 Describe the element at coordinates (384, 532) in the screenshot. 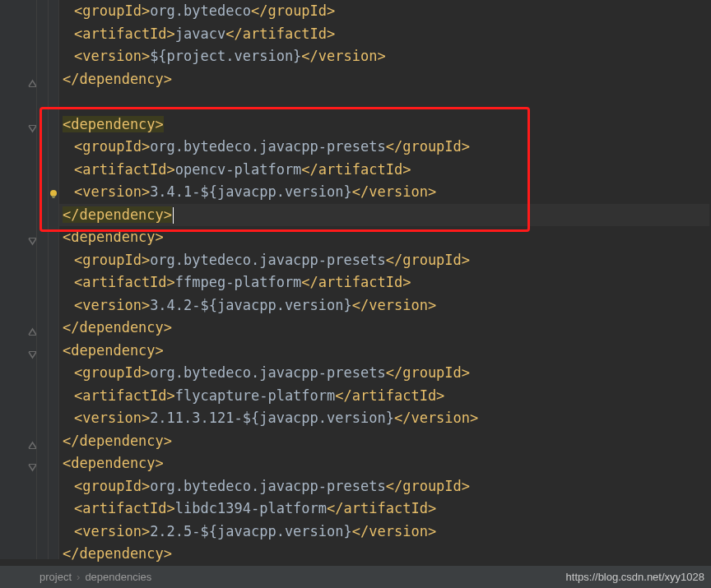

I see `code-line: <version>2.2.5-${javacpp.version}</versi…` at that location.